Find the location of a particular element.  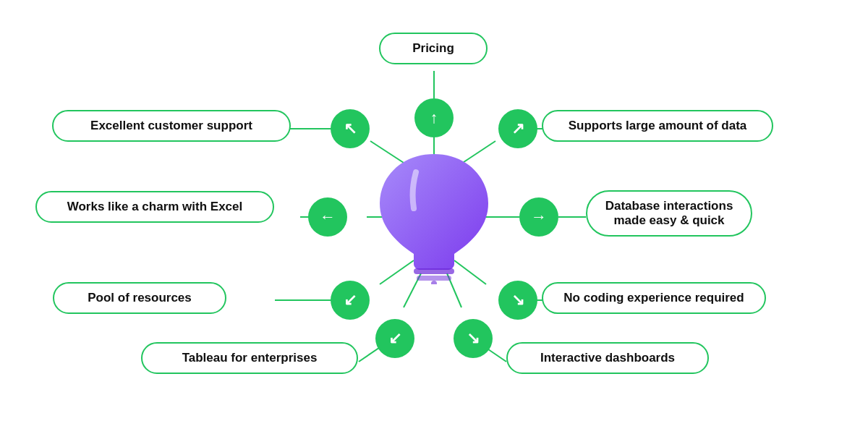

arrow-down-right: ↘ is located at coordinates (518, 300).